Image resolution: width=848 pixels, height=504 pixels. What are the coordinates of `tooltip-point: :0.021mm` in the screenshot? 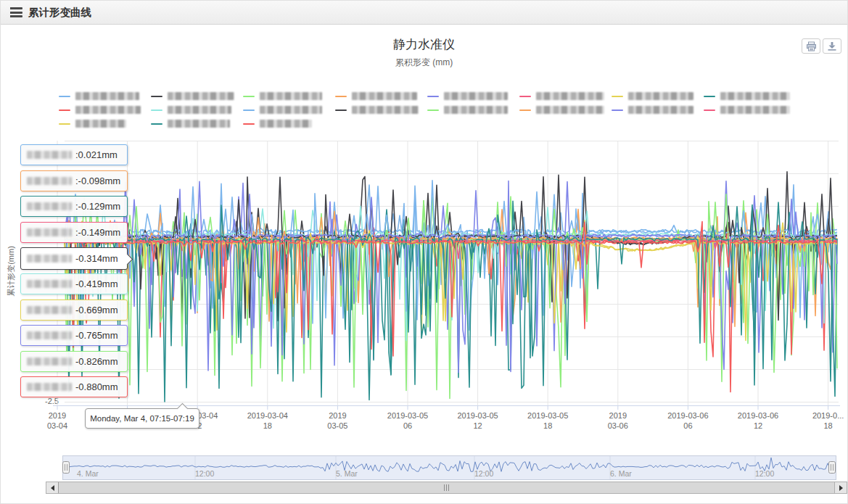 It's located at (74, 155).